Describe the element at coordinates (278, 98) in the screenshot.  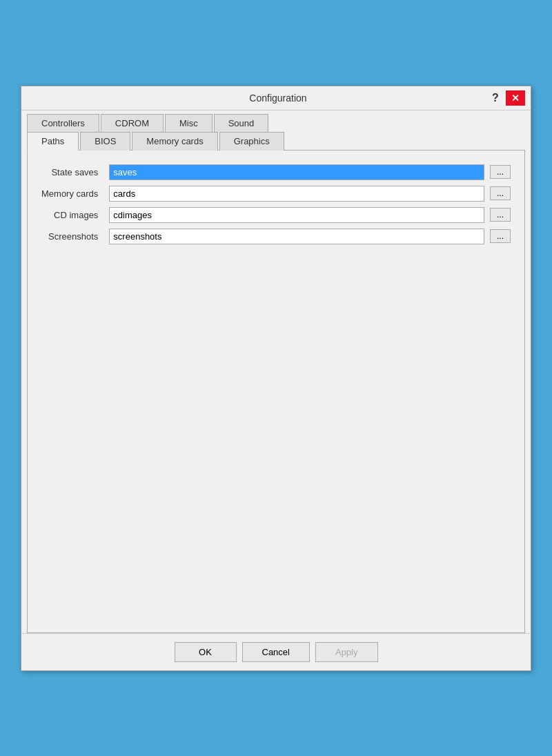
I see `window-title: Configuration` at that location.